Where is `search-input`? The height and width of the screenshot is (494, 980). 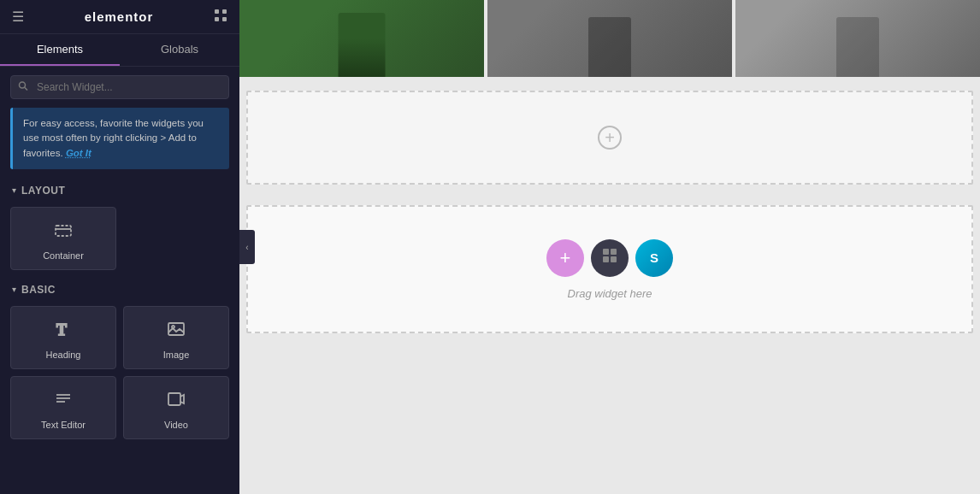 search-input is located at coordinates (120, 87).